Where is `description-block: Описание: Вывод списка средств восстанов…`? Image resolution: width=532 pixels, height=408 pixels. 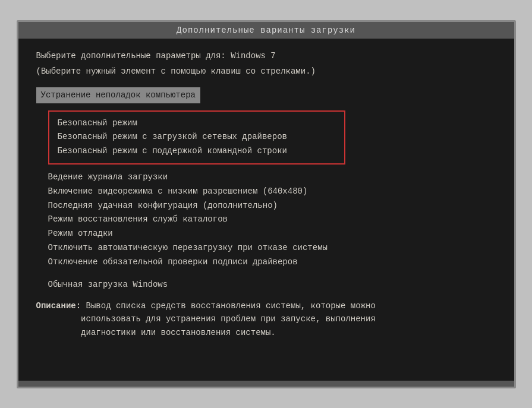 description-block: Описание: Вывод списка средств восстанов… is located at coordinates (266, 320).